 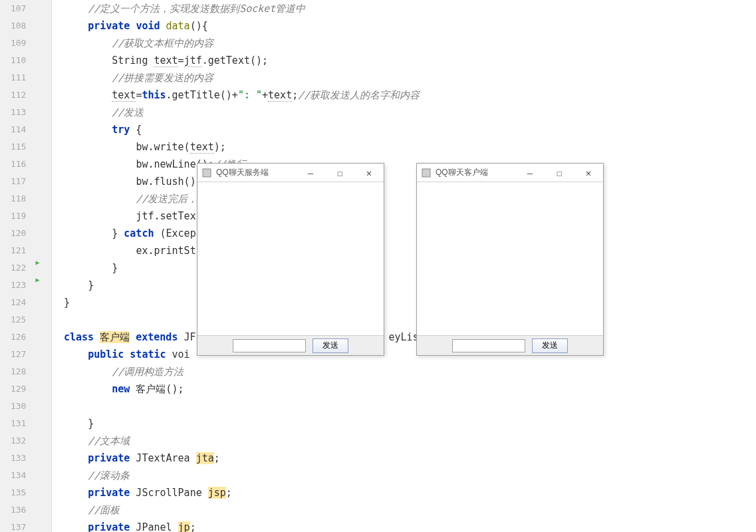 What do you see at coordinates (235, 61) in the screenshot?
I see `code-text: .getText();` at bounding box center [235, 61].